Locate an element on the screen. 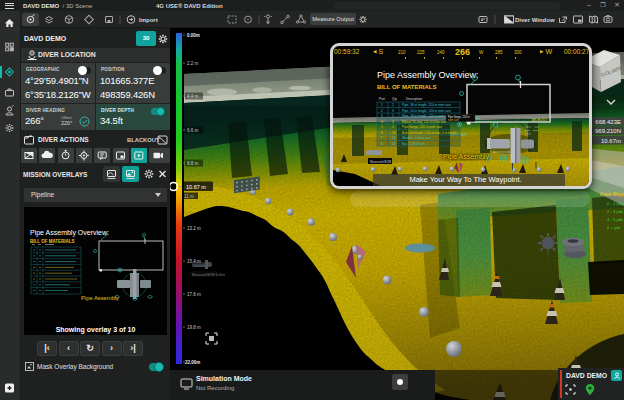  svg-text: 969.210N is located at coordinates (608, 131).